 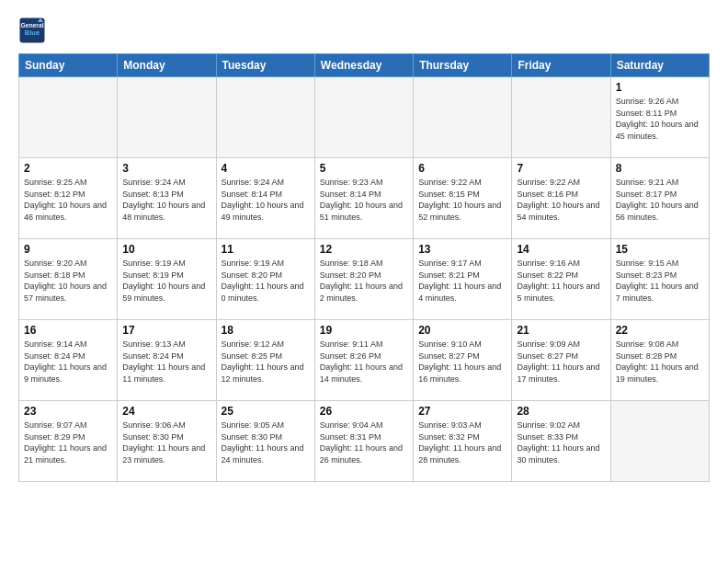 What do you see at coordinates (660, 87) in the screenshot?
I see `day-number: 1` at bounding box center [660, 87].